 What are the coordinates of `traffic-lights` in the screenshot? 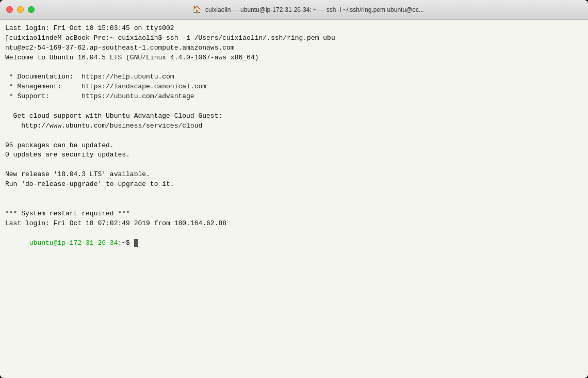 It's located at (21, 9).